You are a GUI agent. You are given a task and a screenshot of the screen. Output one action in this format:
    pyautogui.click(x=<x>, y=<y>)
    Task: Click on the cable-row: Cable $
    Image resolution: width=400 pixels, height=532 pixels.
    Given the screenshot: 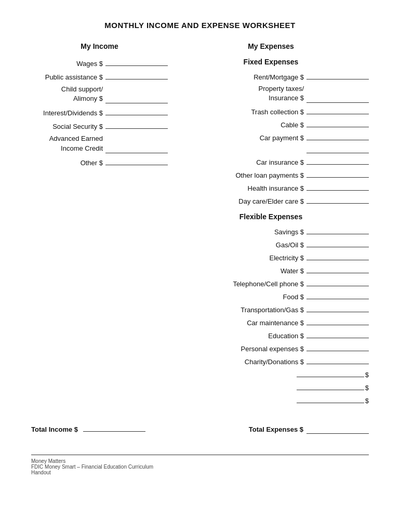 What is the action you would take?
    pyautogui.click(x=271, y=124)
    